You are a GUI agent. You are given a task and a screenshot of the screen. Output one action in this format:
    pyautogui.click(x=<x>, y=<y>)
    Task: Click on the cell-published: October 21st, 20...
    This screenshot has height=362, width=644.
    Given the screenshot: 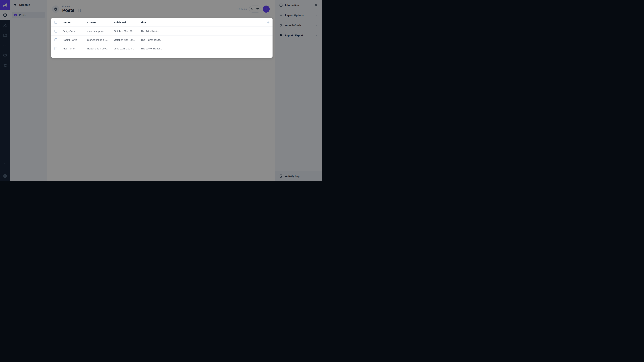 What is the action you would take?
    pyautogui.click(x=125, y=31)
    